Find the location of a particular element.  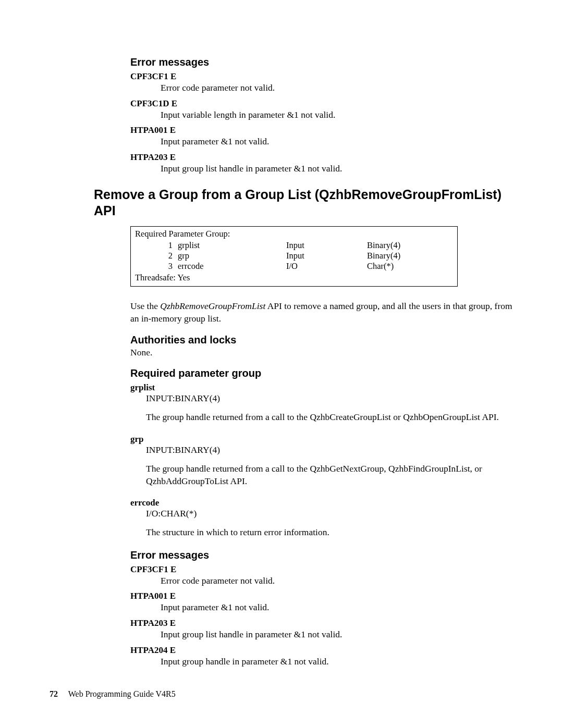

param-detail-name: grplist is located at coordinates (322, 388).